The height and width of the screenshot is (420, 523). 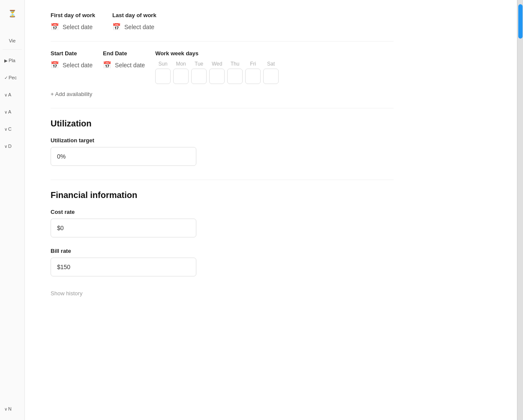 I want to click on day-label-wed: Wed, so click(x=217, y=64).